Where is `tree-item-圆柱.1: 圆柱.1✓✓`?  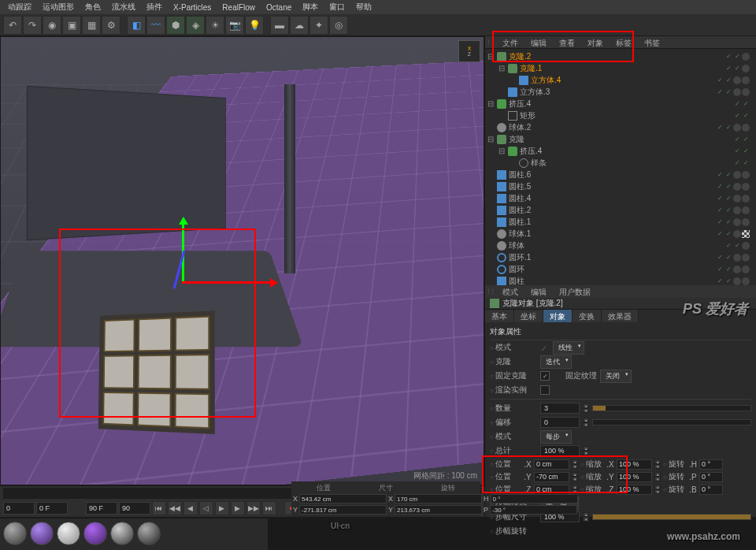 tree-item-圆柱.1: 圆柱.1✓✓ is located at coordinates (621, 222).